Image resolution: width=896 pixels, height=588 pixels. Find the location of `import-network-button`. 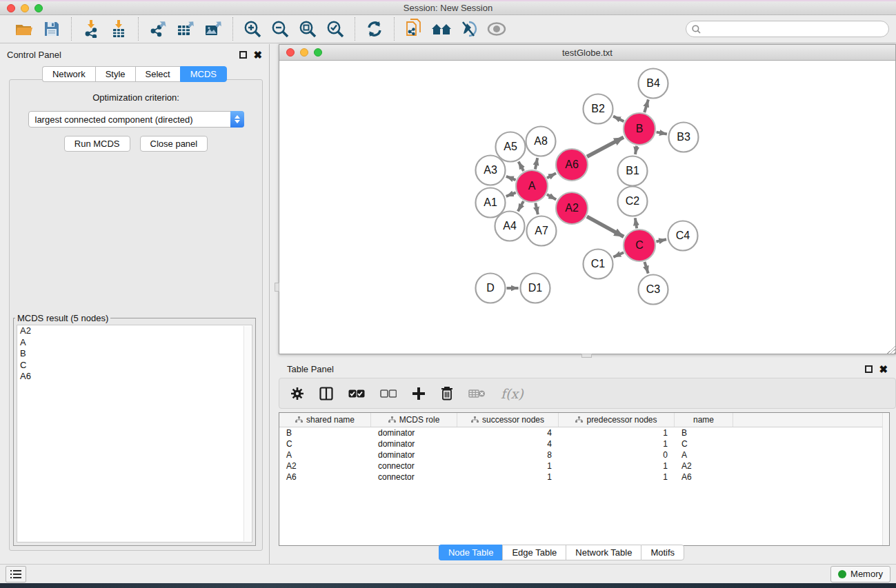

import-network-button is located at coordinates (91, 29).